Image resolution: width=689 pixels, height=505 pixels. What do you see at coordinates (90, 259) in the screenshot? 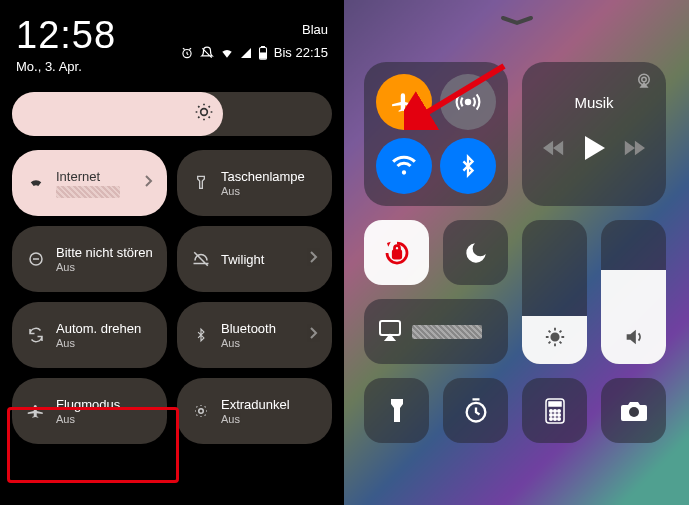
I see `tile-dnd: Bitte nicht störenAus` at bounding box center [90, 259].